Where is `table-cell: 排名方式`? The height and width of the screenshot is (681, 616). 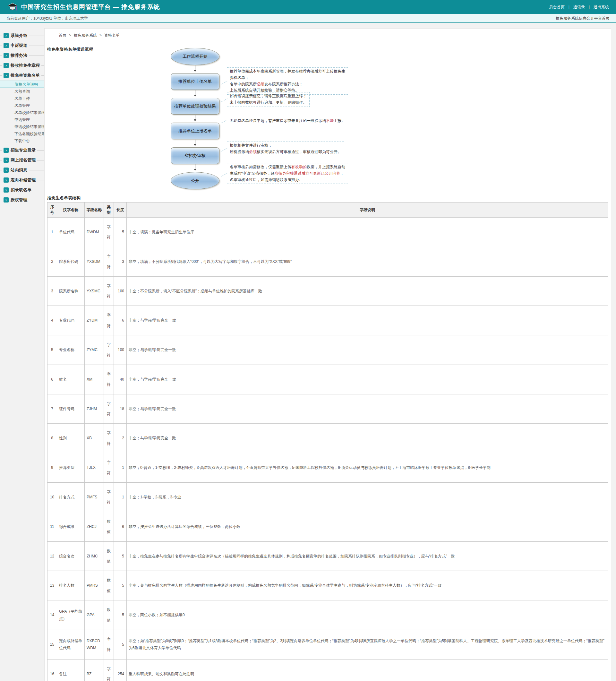 table-cell: 排名方式 is located at coordinates (71, 497).